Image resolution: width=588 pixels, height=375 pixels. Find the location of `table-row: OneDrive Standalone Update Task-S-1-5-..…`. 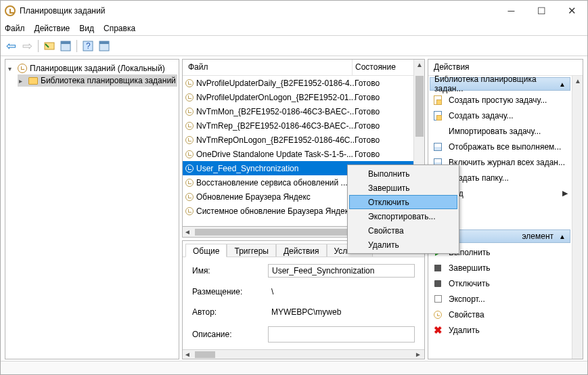

table-row: OneDrive Standalone Update Task-S-1-5-..… is located at coordinates (298, 154).